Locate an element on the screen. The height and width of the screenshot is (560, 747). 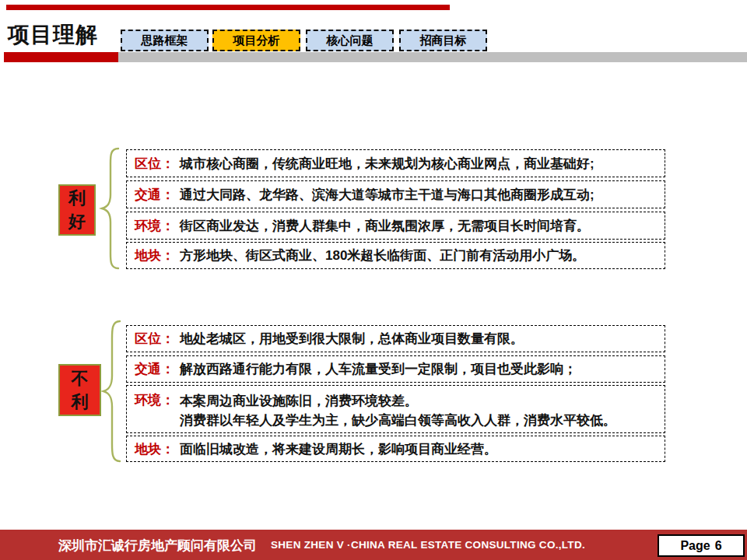
analysis-row: 交通： 解放西路通行能力有限，人车流量受到一定限制，项目也受此影响； is located at coordinates (395, 369).